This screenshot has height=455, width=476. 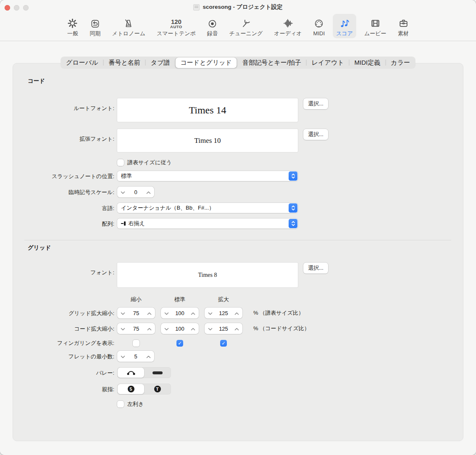 I want to click on toolbar-item-audio: オーディオ, so click(x=288, y=26).